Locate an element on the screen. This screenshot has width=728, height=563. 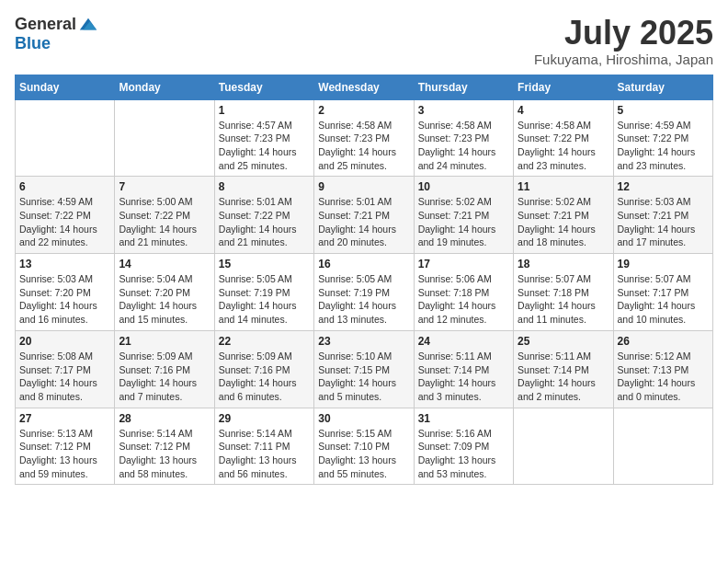
calendar-cell: 6Sunrise: 4:59 AMSunset: 7:22 PMDaylight… is located at coordinates (65, 215).